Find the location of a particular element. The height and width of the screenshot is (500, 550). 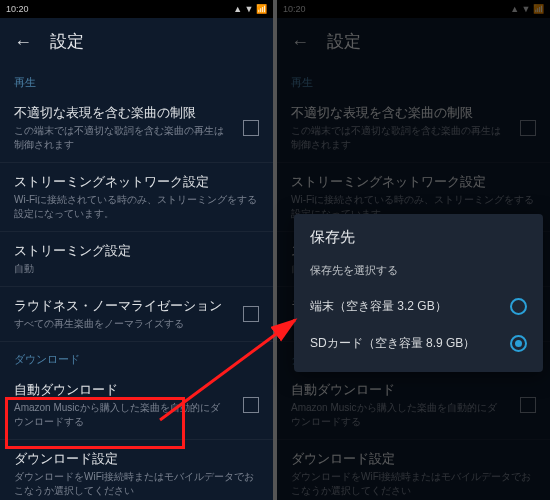

option-device: 端末（空き容量 3.2 GB） is located at coordinates (418, 306).